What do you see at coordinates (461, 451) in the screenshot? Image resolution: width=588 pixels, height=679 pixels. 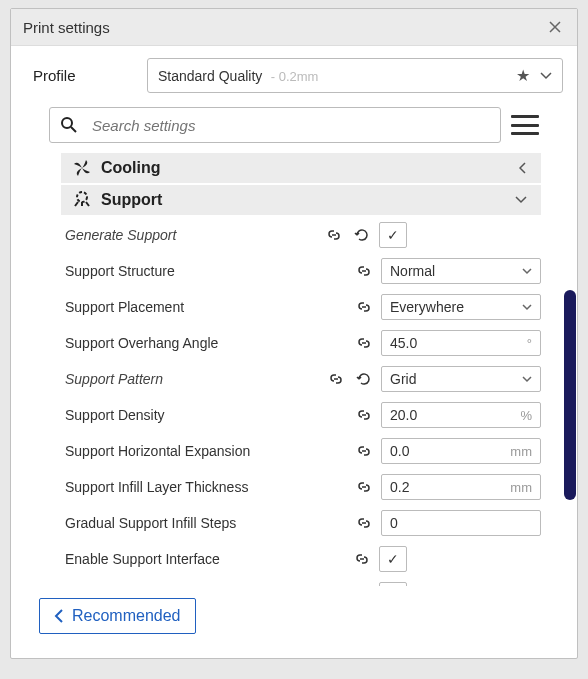 I see `input-horiz-exp: 0.0mm` at bounding box center [461, 451].